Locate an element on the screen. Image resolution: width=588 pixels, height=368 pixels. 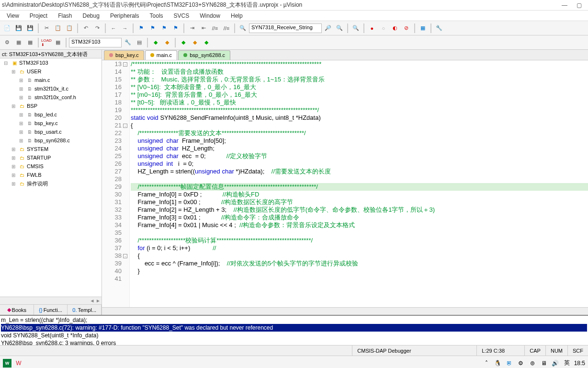
batch-build-icon: ▦ is located at coordinates (58, 43).